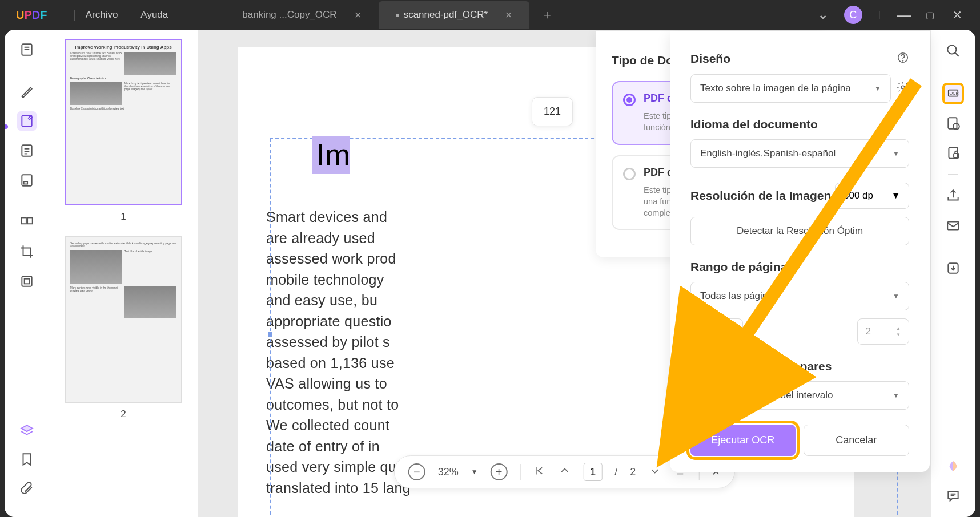 The width and height of the screenshot is (980, 517). What do you see at coordinates (953, 196) in the screenshot?
I see `share-icon` at bounding box center [953, 196].